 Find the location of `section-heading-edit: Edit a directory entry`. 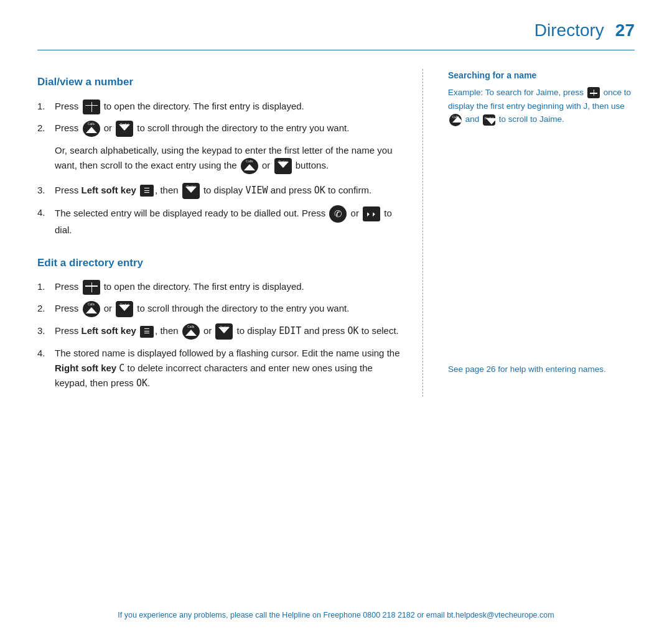

section-heading-edit: Edit a directory entry is located at coordinates (220, 263).